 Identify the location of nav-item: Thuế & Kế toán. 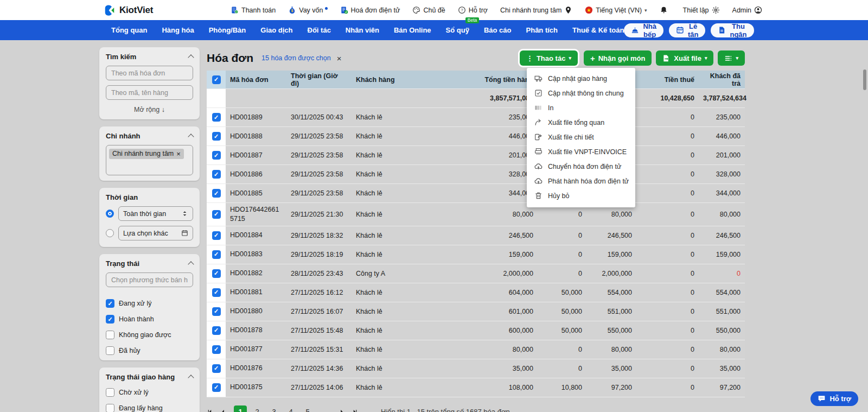
(598, 30).